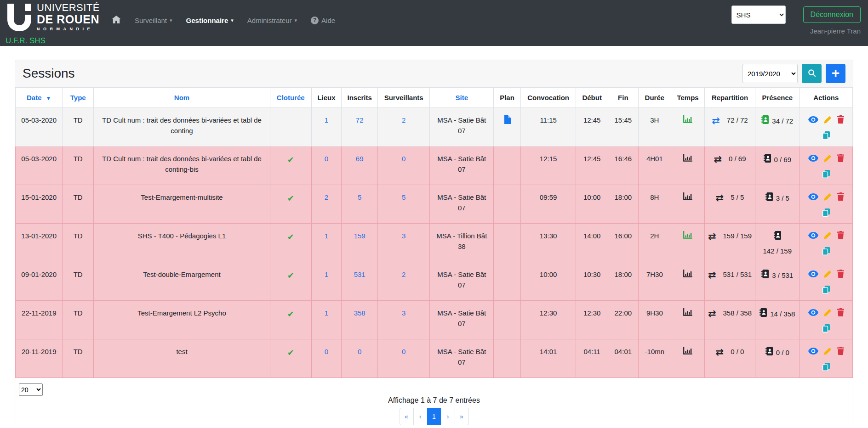 The image size is (868, 428). Describe the element at coordinates (182, 98) in the screenshot. I see `column-header-nom: Nom` at that location.